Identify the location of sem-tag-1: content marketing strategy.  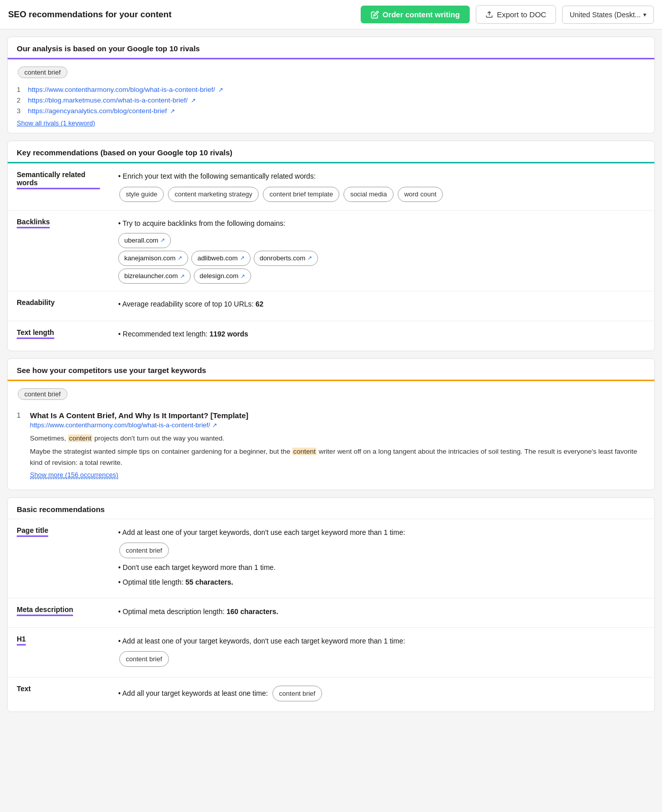
(213, 194).